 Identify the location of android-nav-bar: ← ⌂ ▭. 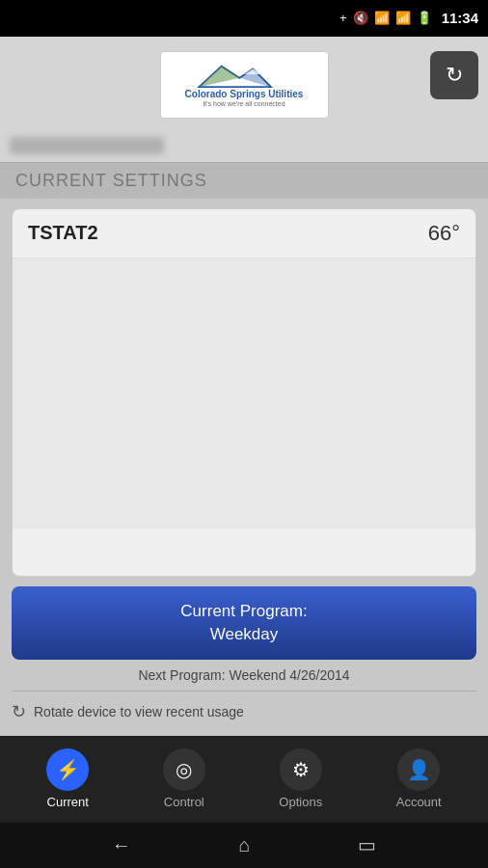
(244, 845).